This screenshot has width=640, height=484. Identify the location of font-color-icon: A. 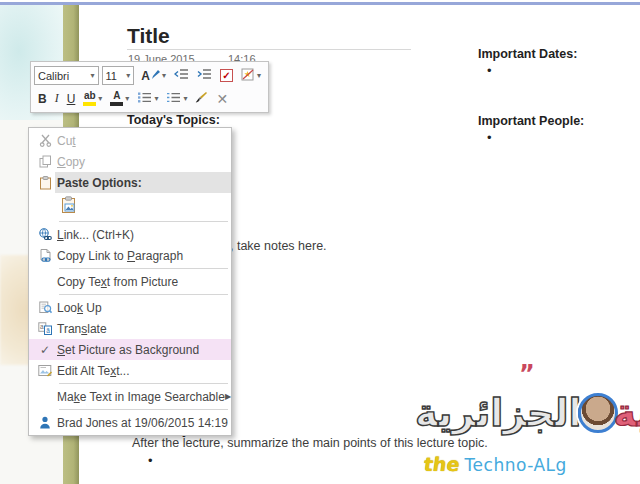
(116, 98).